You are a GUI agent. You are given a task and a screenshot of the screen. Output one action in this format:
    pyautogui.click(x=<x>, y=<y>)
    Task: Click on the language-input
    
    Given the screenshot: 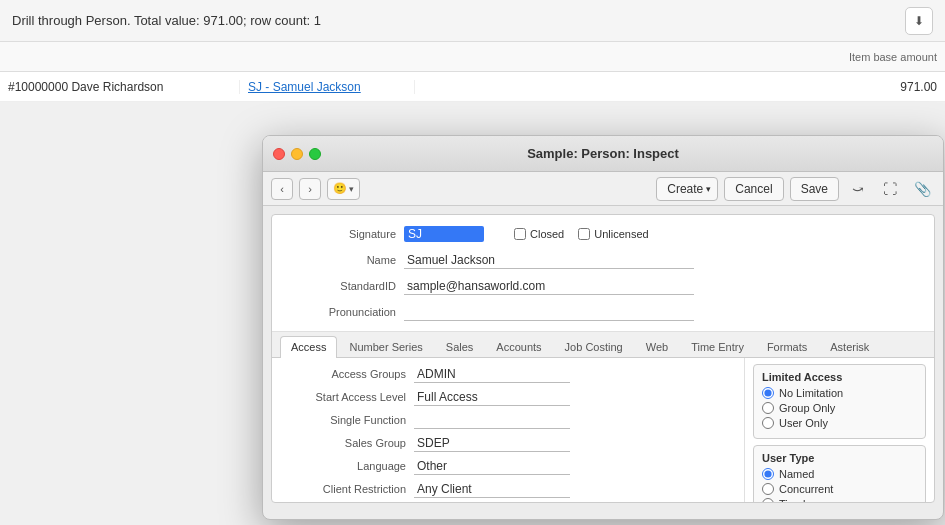 What is the action you would take?
    pyautogui.click(x=492, y=466)
    